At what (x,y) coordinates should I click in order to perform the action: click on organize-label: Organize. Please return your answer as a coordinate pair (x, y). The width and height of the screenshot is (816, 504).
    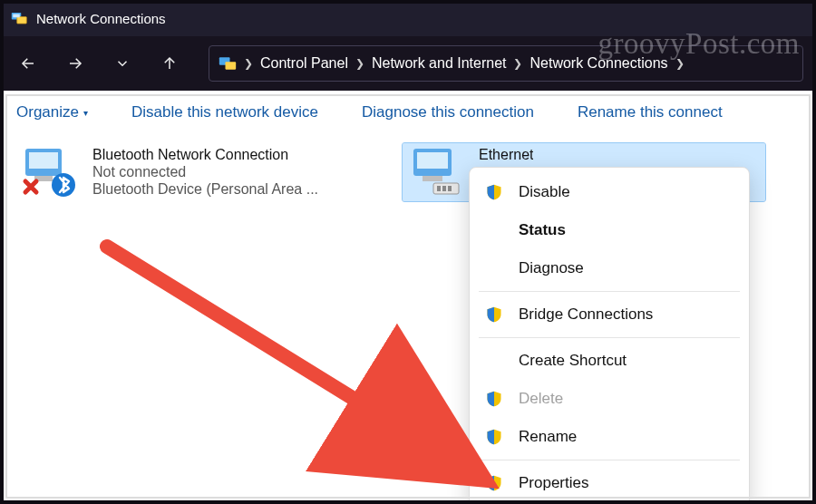
    Looking at the image, I should click on (47, 112).